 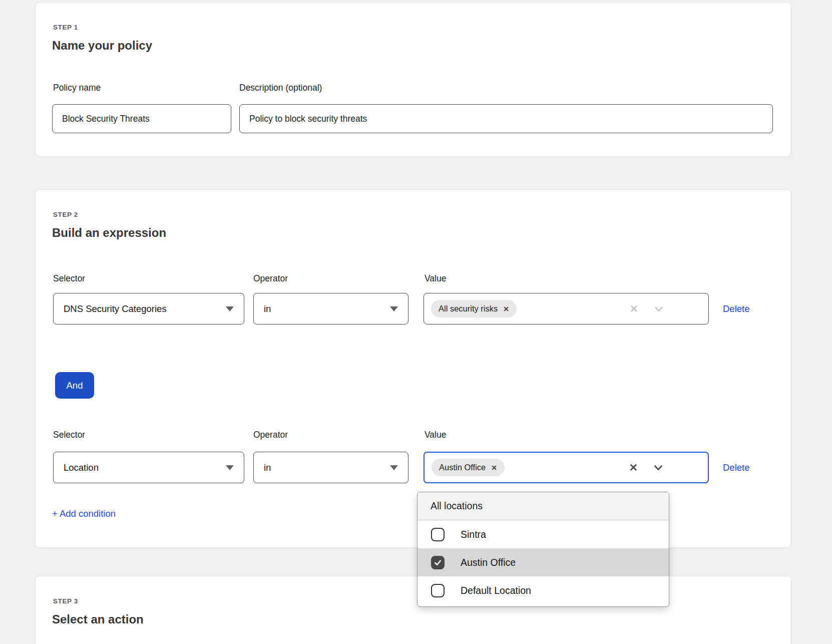 I want to click on add-condition-link: + Add condition, so click(x=84, y=514).